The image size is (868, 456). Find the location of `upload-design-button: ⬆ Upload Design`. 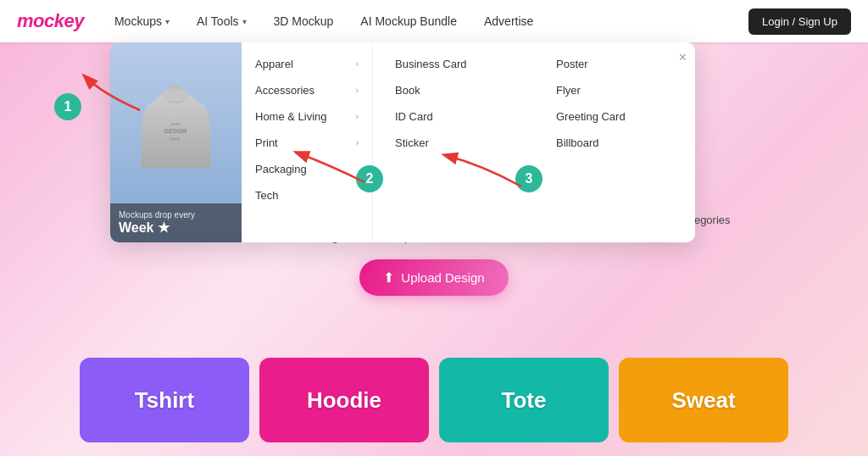

upload-design-button: ⬆ Upload Design is located at coordinates (434, 278).